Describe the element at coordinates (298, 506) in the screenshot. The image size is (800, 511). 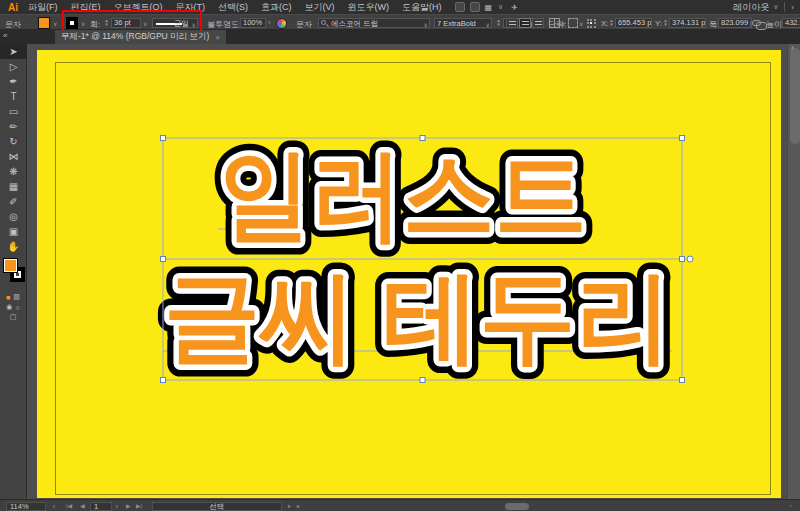
I see `panel-left-icon: ◂` at that location.